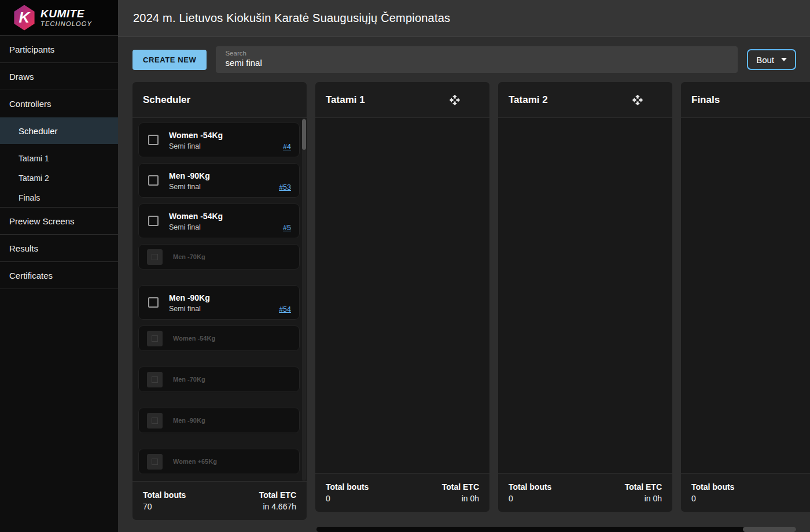 This screenshot has width=810, height=532. I want to click on sidebar-item-tatami-2: Tatami 2, so click(59, 178).